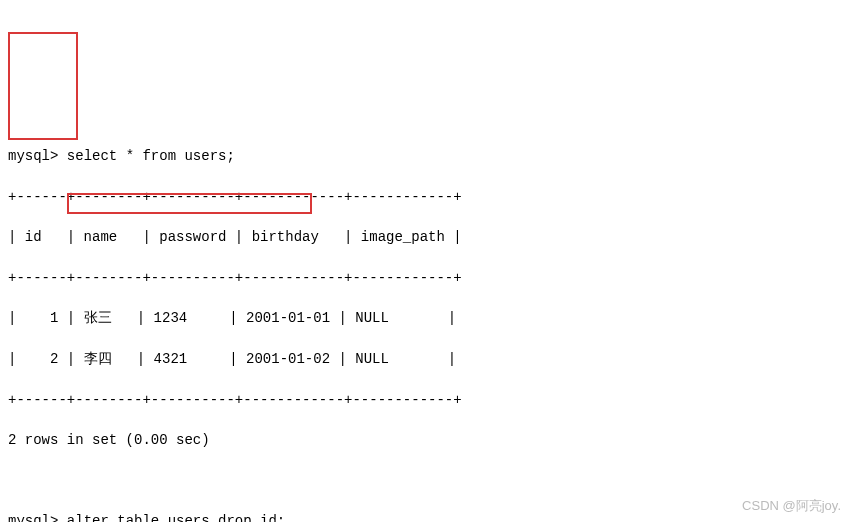 The image size is (855, 522). What do you see at coordinates (151, 156) in the screenshot?
I see `sql-query-1: select * from users;` at bounding box center [151, 156].